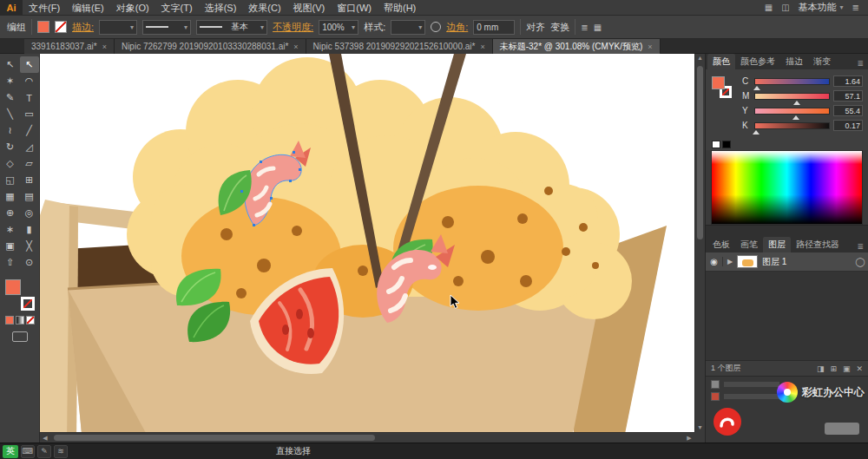  I want to click on pencil-tool: ╱, so click(30, 130).